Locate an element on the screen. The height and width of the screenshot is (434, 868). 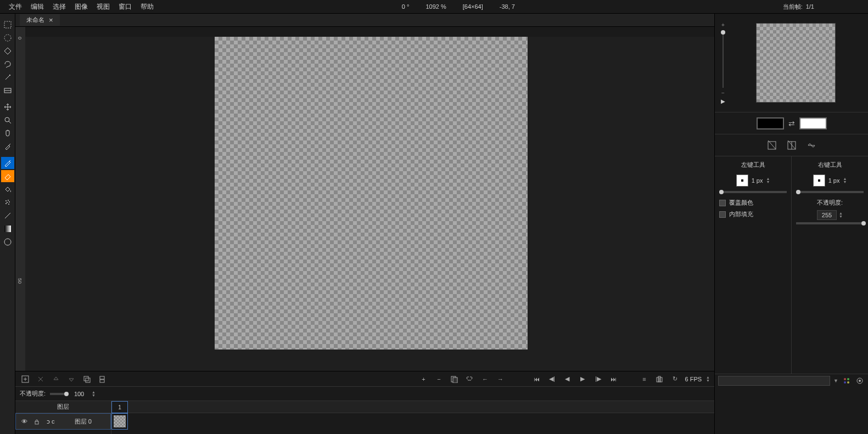
onion-skin-button is located at coordinates (659, 379).